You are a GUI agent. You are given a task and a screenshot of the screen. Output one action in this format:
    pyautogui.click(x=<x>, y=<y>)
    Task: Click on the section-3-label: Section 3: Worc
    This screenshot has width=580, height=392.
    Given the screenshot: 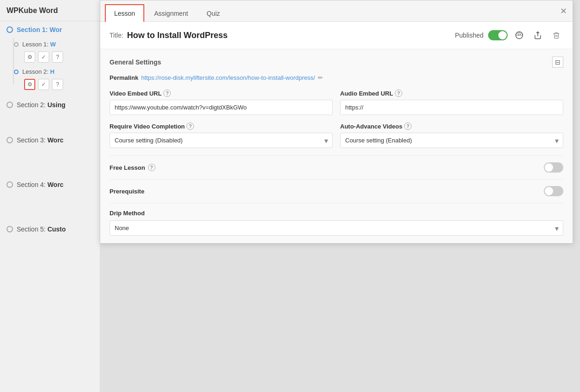 What is the action you would take?
    pyautogui.click(x=40, y=140)
    